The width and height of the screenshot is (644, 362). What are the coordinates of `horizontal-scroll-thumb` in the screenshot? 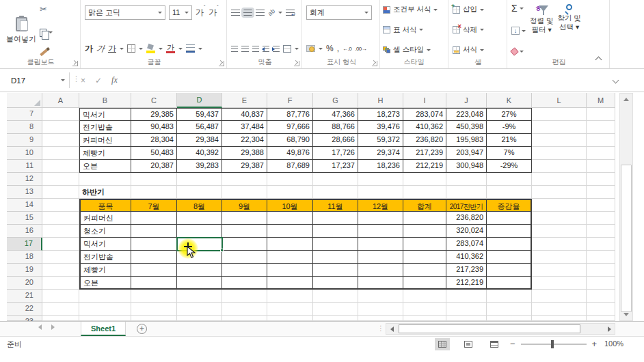 It's located at (489, 329).